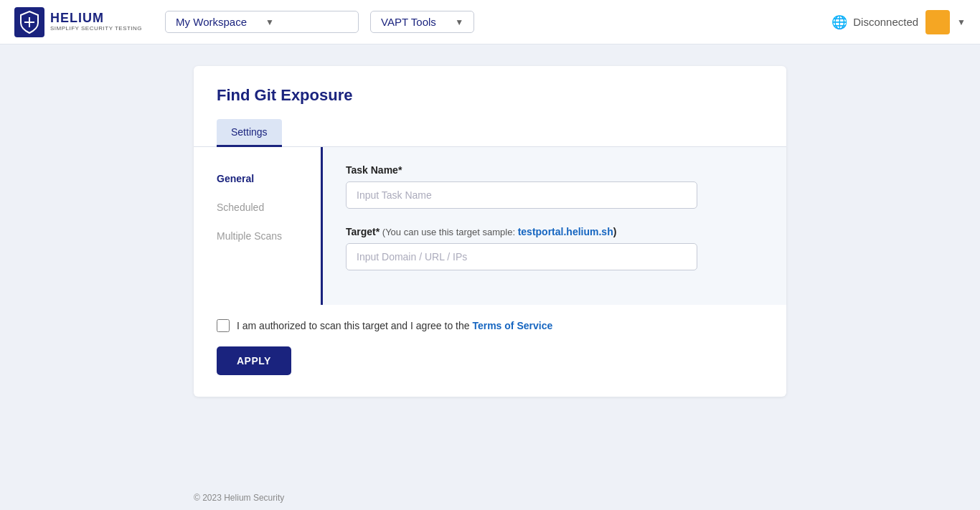 This screenshot has height=510, width=980. What do you see at coordinates (262, 22) in the screenshot?
I see `workspace-dropdown: My Workspace ▼` at bounding box center [262, 22].